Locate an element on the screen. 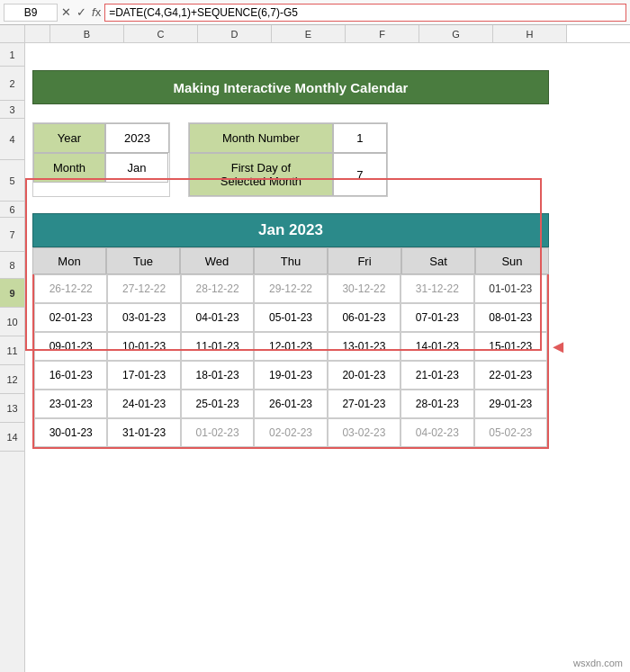  cancel-icon: ✕ is located at coordinates (67, 13).